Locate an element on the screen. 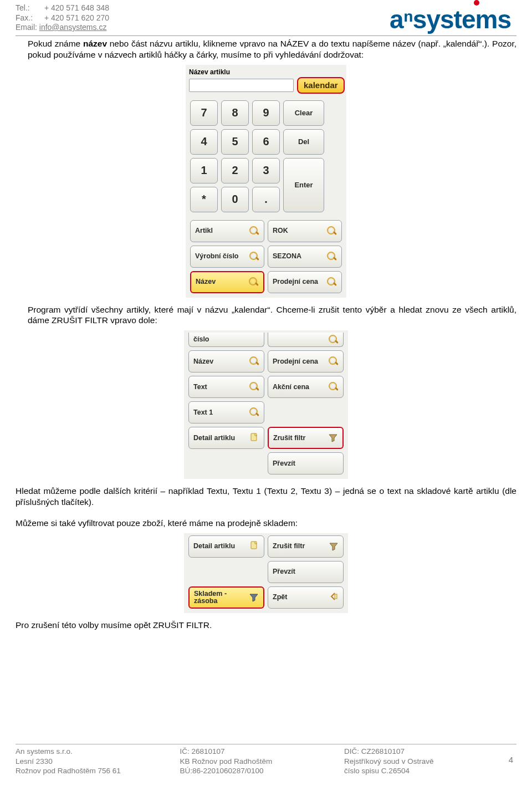  input-label: Název artiklu is located at coordinates (266, 71).